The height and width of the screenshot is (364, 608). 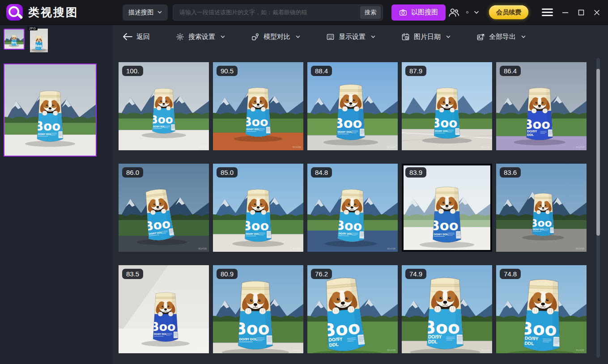 I want to click on scrollbar-thumb, so click(x=598, y=152).